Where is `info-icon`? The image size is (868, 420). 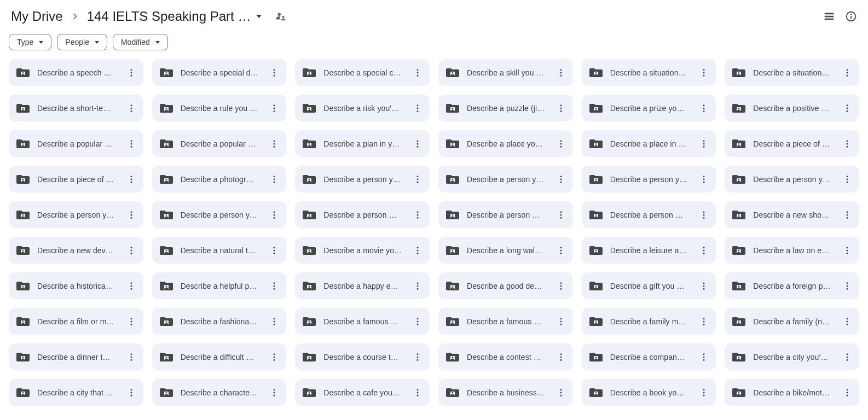
info-icon is located at coordinates (851, 16).